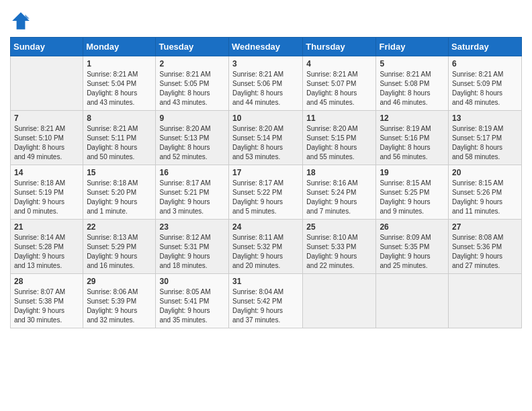 The width and height of the screenshot is (532, 411). I want to click on day-number: 15, so click(120, 173).